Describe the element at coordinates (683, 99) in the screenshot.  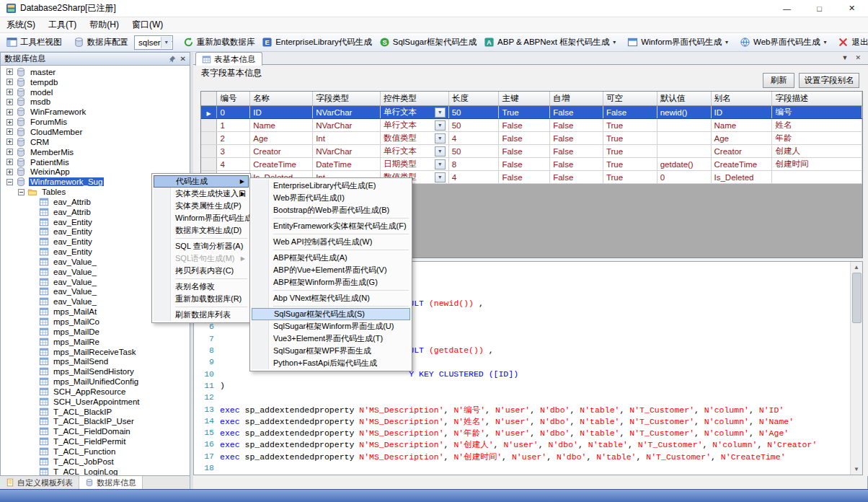
I see `column-header: 默认值` at that location.